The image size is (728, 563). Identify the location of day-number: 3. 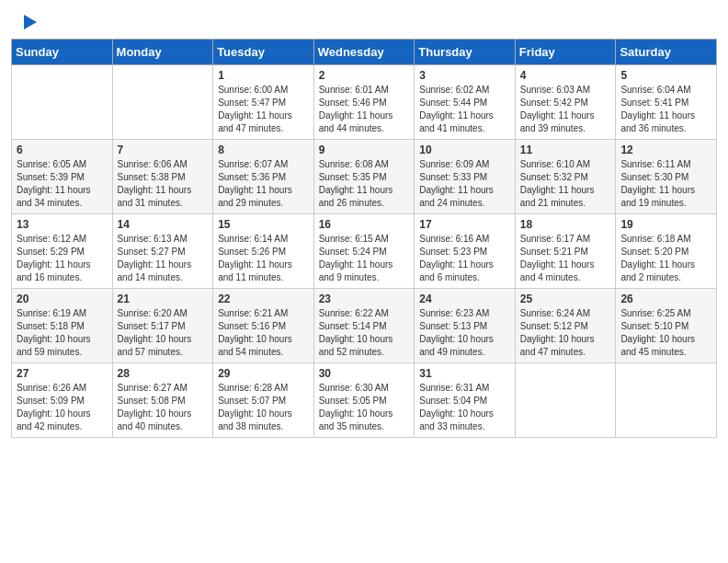
(465, 75).